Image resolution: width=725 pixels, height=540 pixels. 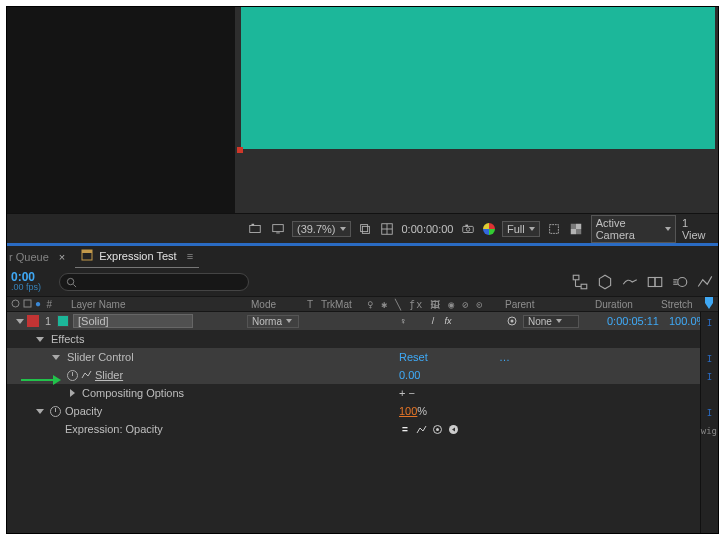 I want to click on effect-slider-control: Slider Control Reset …, so click(x=362, y=357).